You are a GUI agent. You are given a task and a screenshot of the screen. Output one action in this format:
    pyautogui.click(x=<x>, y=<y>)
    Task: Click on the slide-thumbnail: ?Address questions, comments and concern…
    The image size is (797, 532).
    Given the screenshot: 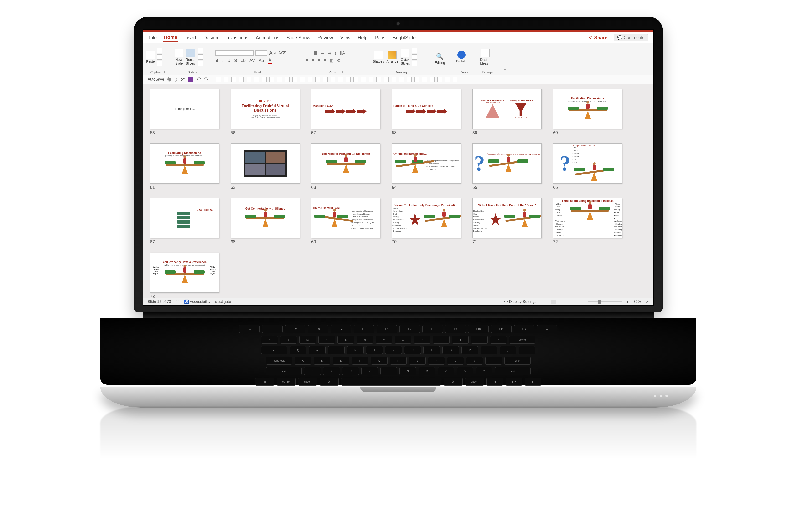 What is the action you would take?
    pyautogui.click(x=507, y=164)
    